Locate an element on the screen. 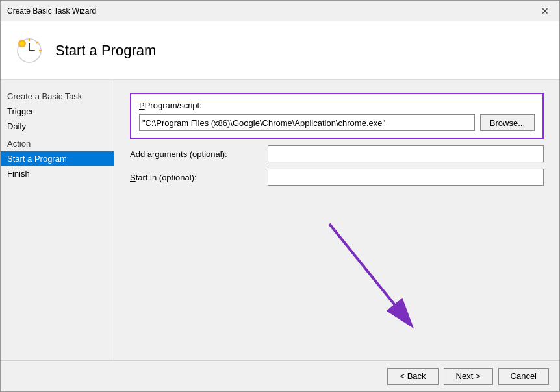 The image size is (560, 392). sidebar-item-finish: Finish is located at coordinates (57, 174).